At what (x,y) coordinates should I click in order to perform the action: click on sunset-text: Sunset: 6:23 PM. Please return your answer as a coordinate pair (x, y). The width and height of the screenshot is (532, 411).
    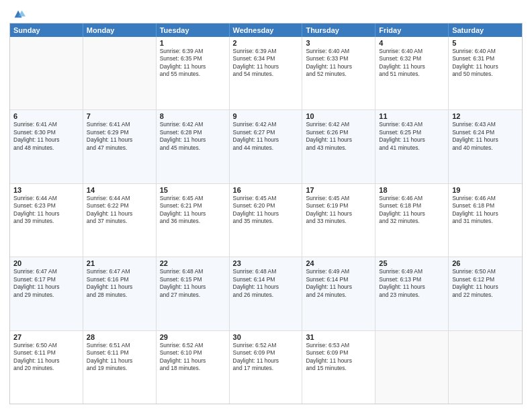
    Looking at the image, I should click on (46, 205).